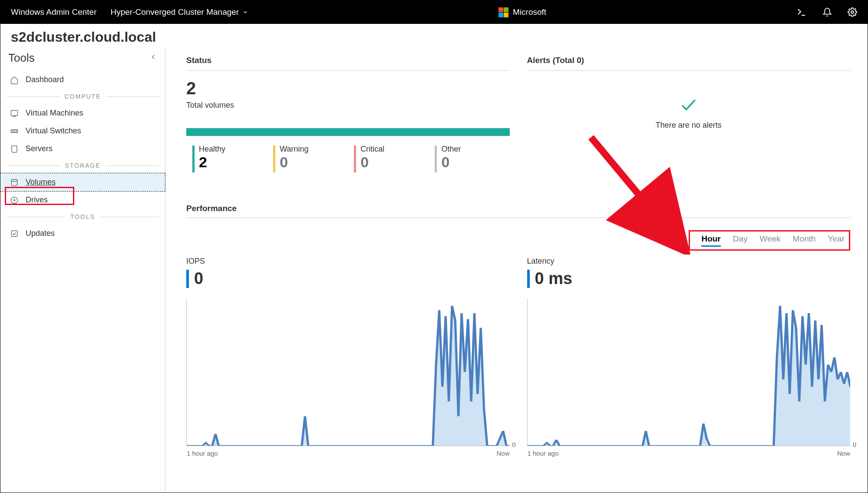 The image size is (868, 493). I want to click on server-icon, so click(14, 149).